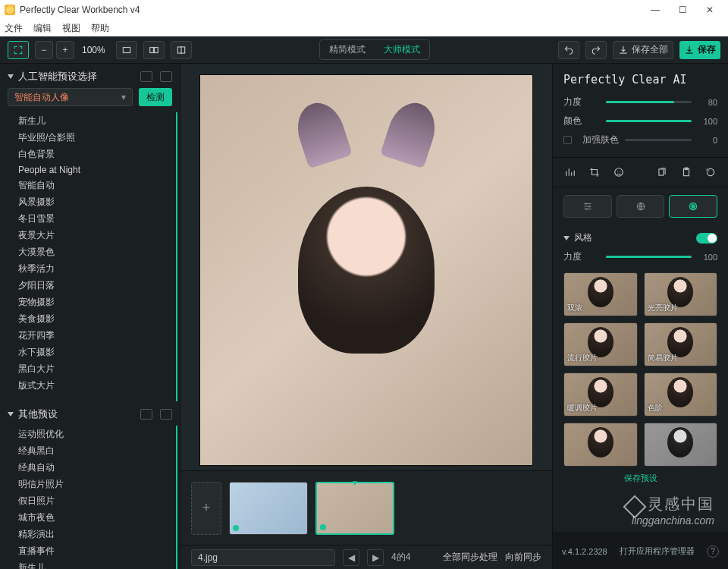  What do you see at coordinates (681, 294) in the screenshot?
I see `style-thumb: 光亮胶片` at bounding box center [681, 294].